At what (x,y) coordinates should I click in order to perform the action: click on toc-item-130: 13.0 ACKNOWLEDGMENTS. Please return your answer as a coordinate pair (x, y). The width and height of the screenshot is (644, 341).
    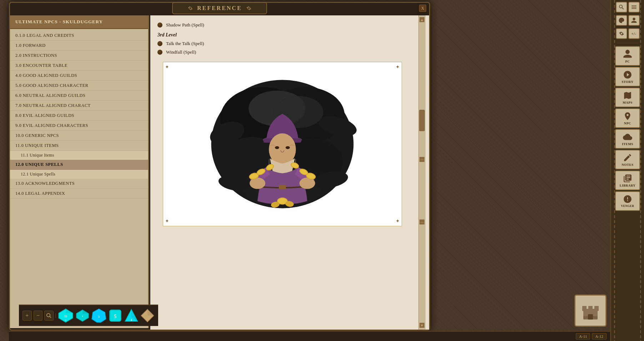
    Looking at the image, I should click on (79, 184).